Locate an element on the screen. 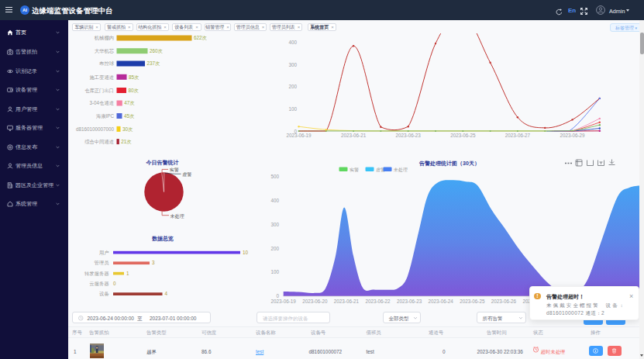  svg-text: 2023-06-20 is located at coordinates (315, 301).